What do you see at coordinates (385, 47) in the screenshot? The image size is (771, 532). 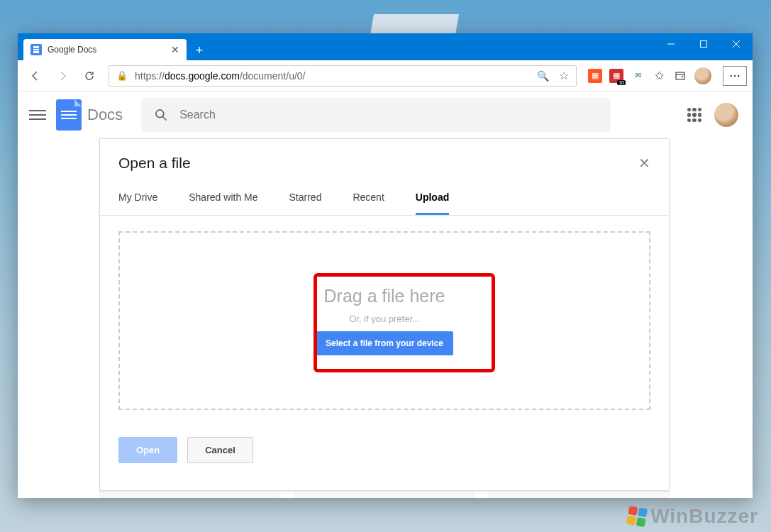 I see `titlebar: Google Docs ✕ +` at bounding box center [385, 47].